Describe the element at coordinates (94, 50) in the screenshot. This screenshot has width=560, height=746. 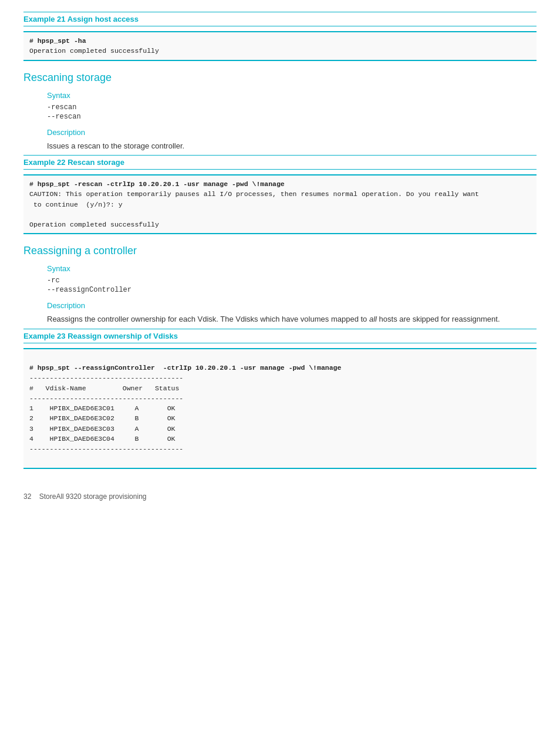
I see `example21-code2: Operation completed successfully` at that location.